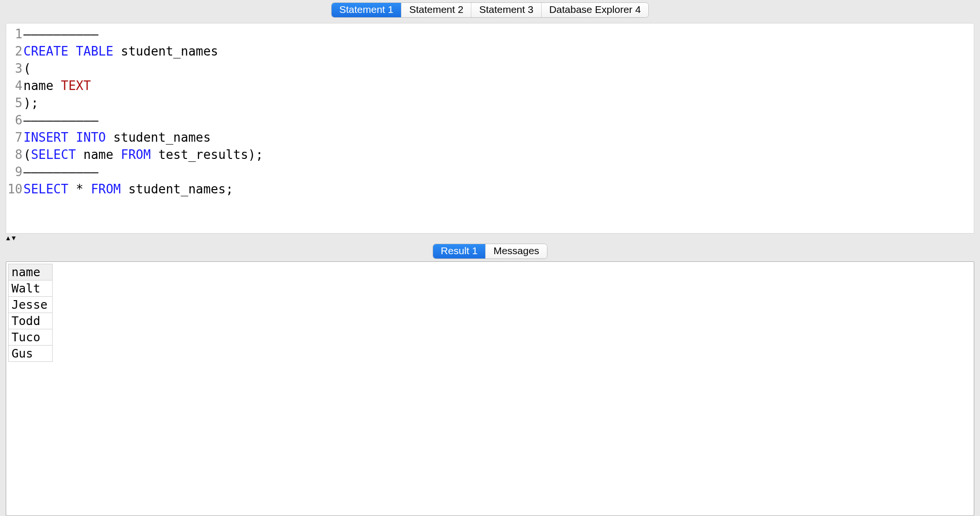  Describe the element at coordinates (490, 10) in the screenshot. I see `top-tab-bar: Statement 1Statement 2Statement 3Databas…` at that location.